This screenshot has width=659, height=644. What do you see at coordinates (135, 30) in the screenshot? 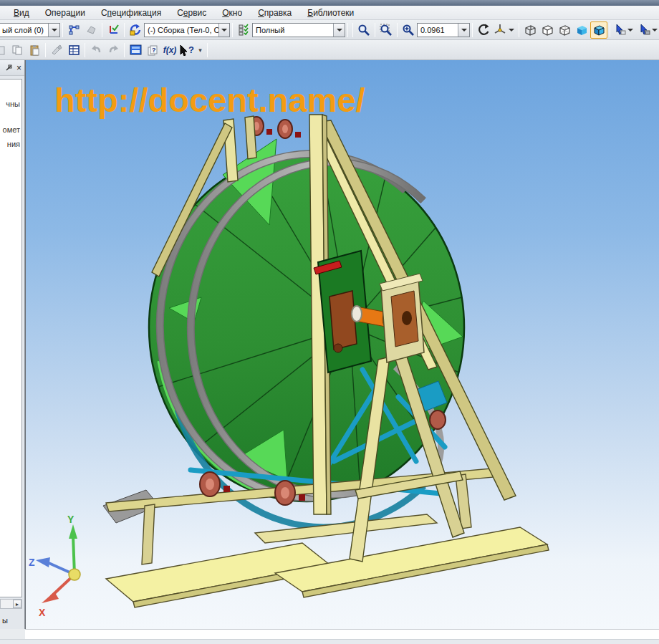
I see `rebuild-icon` at bounding box center [135, 30].